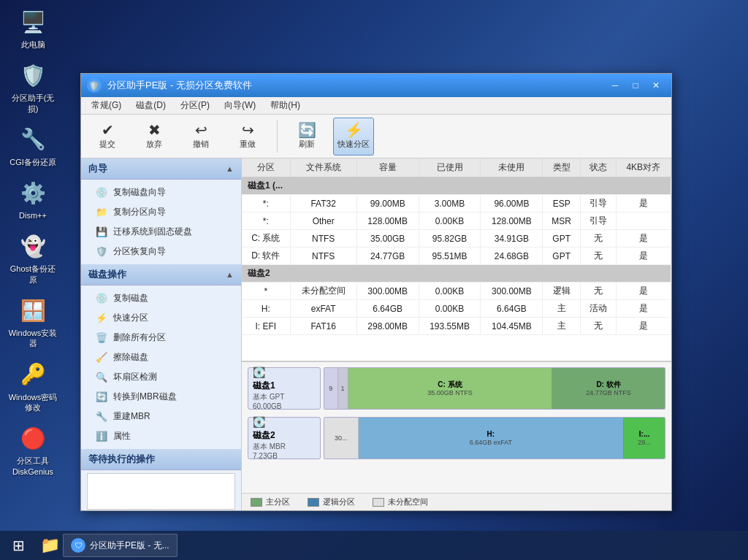 The width and height of the screenshot is (748, 560). I want to click on quick-partition-icon: ⚡, so click(354, 130).